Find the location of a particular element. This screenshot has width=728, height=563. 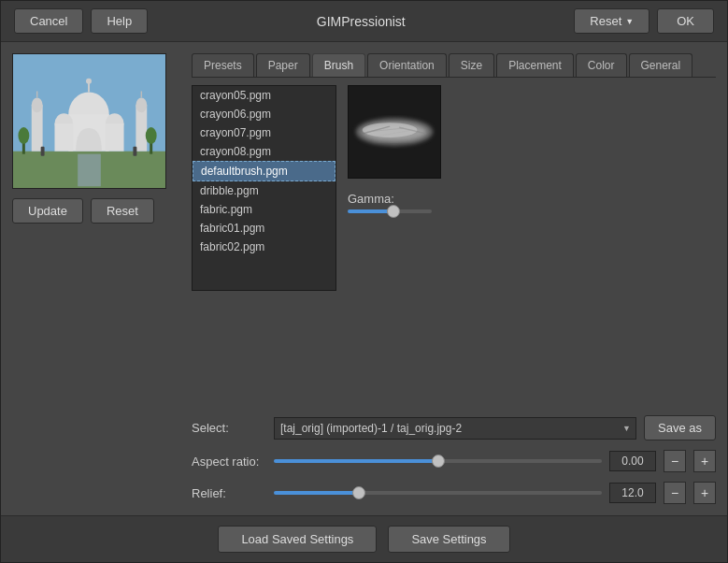

tab-paper: Paper is located at coordinates (283, 65).